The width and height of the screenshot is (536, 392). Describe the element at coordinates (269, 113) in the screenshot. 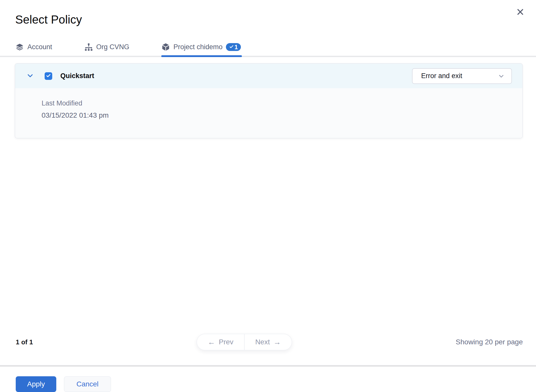

I see `policy-row-details: Last Modified 03/15/2022 01:43 pm` at that location.